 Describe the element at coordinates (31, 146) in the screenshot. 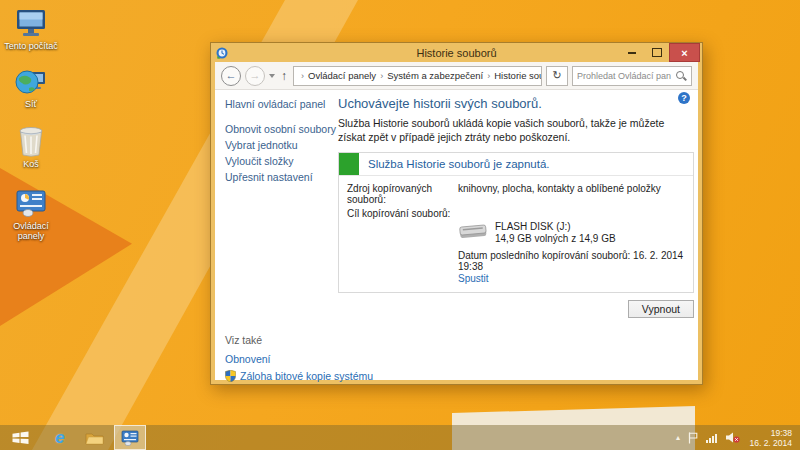

I see `desktop-icon-recycle-bin: Koš` at that location.